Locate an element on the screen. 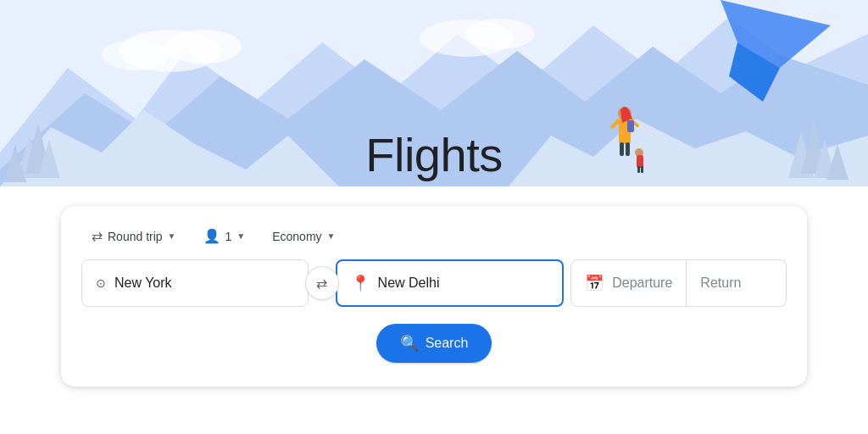 The image size is (868, 434). trip-type-chevron: ▼ is located at coordinates (172, 236).